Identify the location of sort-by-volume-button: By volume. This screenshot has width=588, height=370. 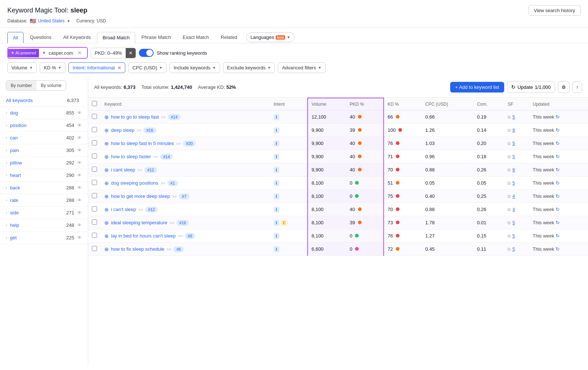
(51, 86).